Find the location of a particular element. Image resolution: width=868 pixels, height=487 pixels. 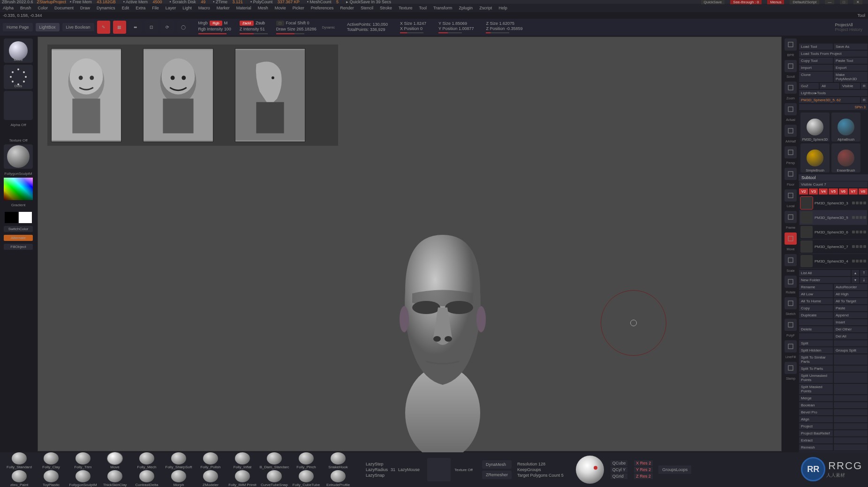

menu-file: File is located at coordinates (156, 8).